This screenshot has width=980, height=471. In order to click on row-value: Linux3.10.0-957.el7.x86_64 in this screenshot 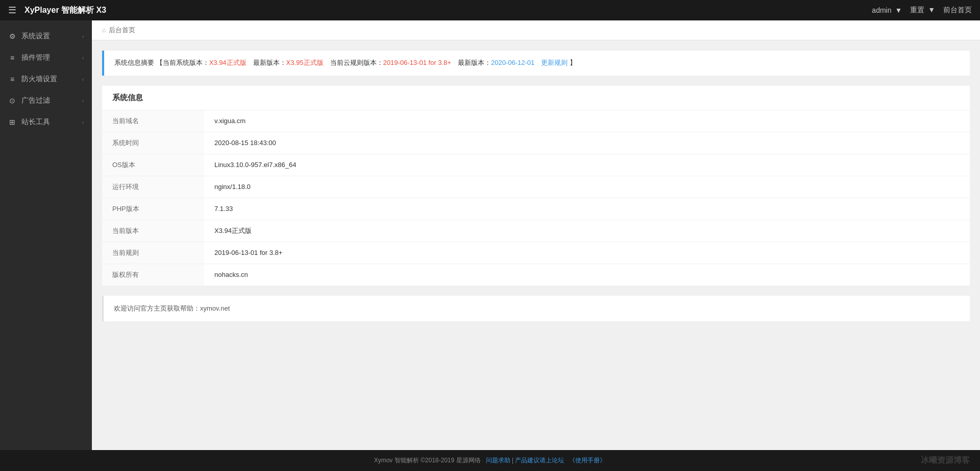, I will do `click(587, 164)`.